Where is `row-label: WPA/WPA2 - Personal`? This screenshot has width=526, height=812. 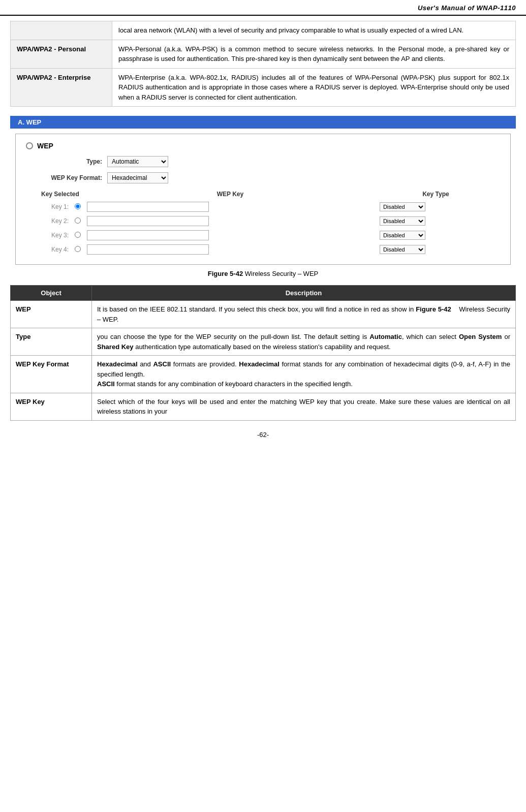
row-label: WPA/WPA2 - Personal is located at coordinates (61, 54).